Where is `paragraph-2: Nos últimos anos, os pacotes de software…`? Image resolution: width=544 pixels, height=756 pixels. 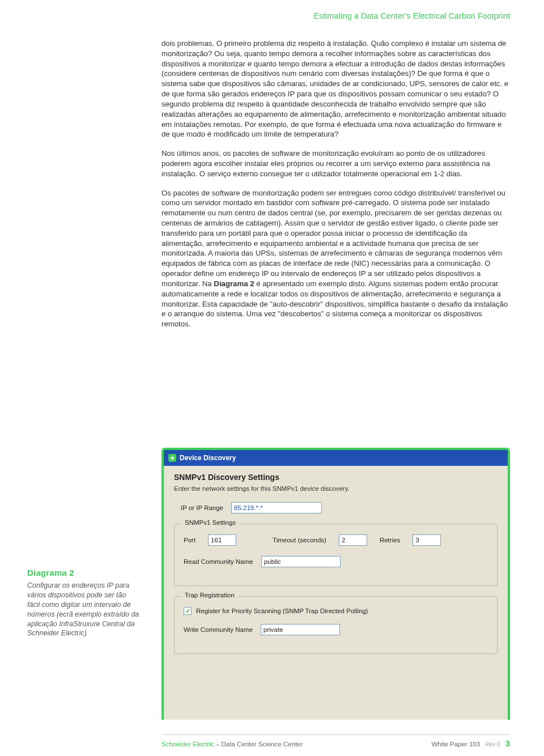 paragraph-2: Nos últimos anos, os pacotes de software… is located at coordinates (335, 163).